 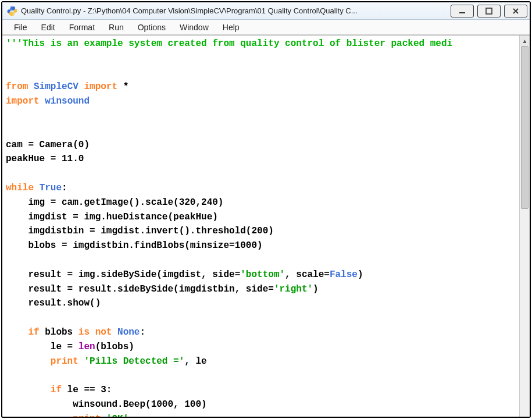 I want to click on python-idle-icon, so click(x=12, y=11).